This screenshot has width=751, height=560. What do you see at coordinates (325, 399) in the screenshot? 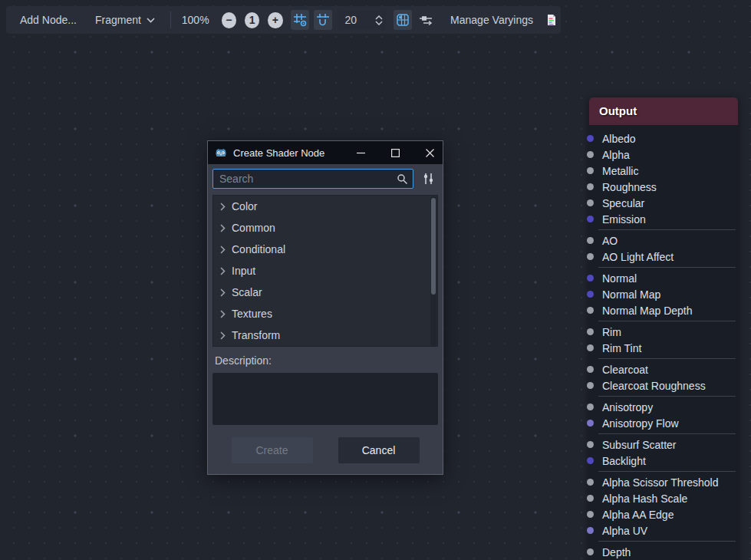
I see `description-textarea` at bounding box center [325, 399].